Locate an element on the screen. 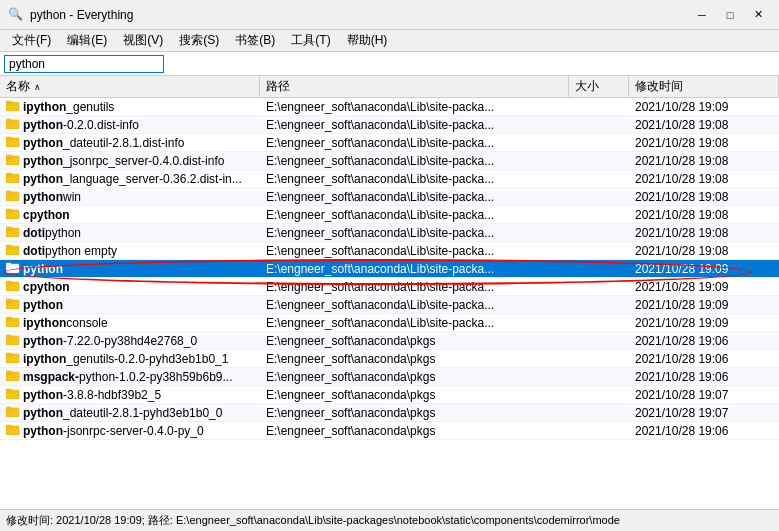 The width and height of the screenshot is (779, 531). close-button: ✕ is located at coordinates (758, 15).